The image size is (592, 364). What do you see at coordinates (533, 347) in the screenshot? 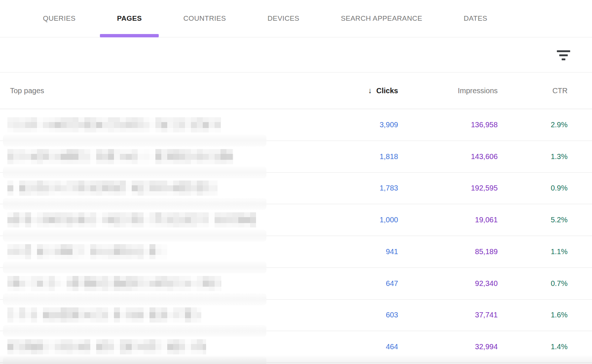
I see `ctr-value: 1.4%` at bounding box center [533, 347].